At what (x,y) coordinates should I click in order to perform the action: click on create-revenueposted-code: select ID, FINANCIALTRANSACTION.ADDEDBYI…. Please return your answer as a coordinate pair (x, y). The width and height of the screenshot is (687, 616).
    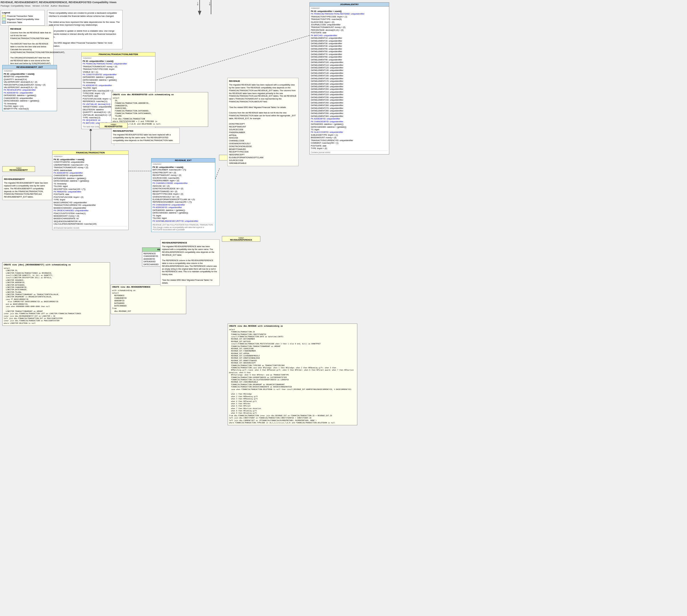
    Looking at the image, I should click on (160, 111).